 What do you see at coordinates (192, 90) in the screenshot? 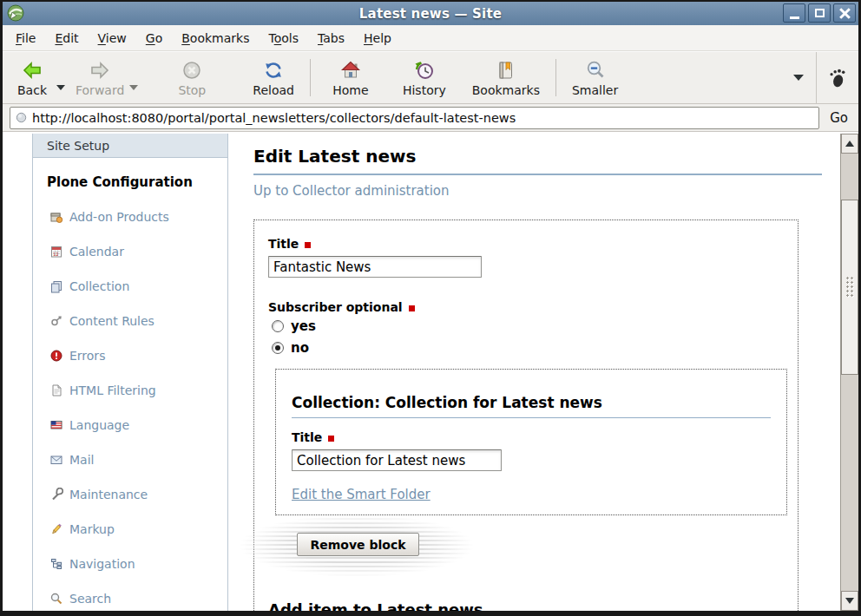
I see `stop-label: Stop` at bounding box center [192, 90].